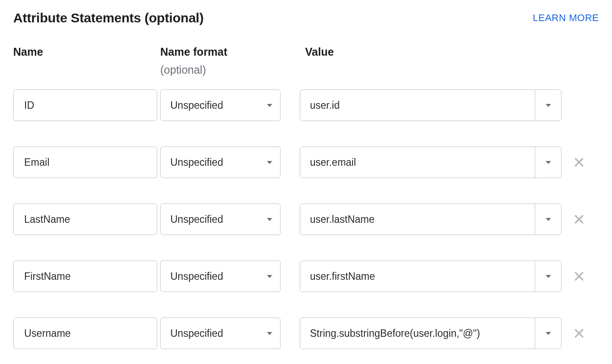 The height and width of the screenshot is (364, 612). Describe the element at coordinates (306, 18) in the screenshot. I see `section-header: Attribute Statements (optional) LEARN MO…` at that location.